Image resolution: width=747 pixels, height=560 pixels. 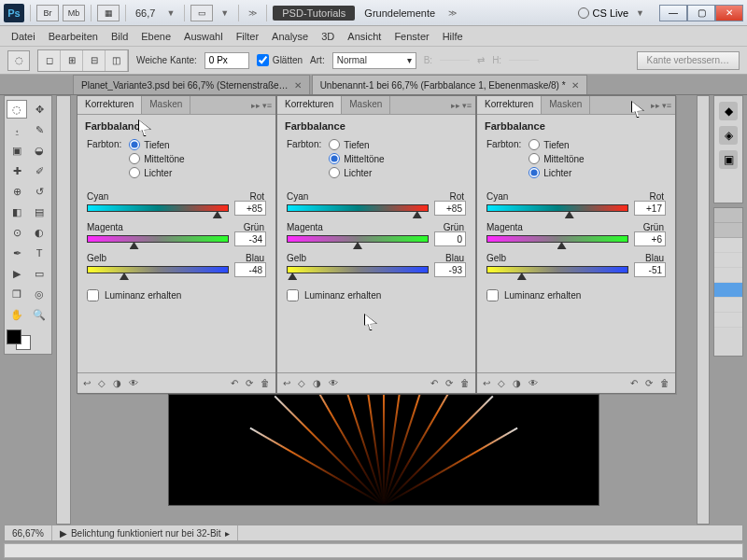 I want to click on healing-tool: ✚, so click(x=17, y=171).